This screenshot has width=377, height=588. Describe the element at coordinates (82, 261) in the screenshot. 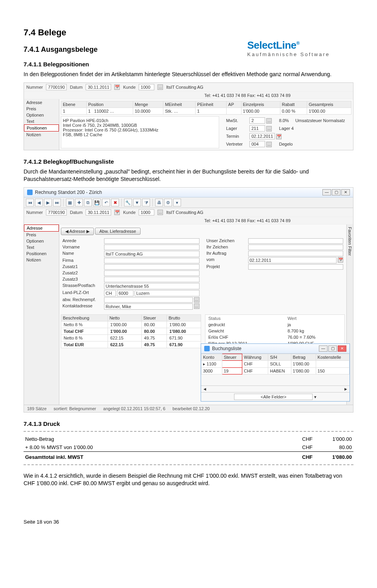

I see `firma-label: Firma` at that location.